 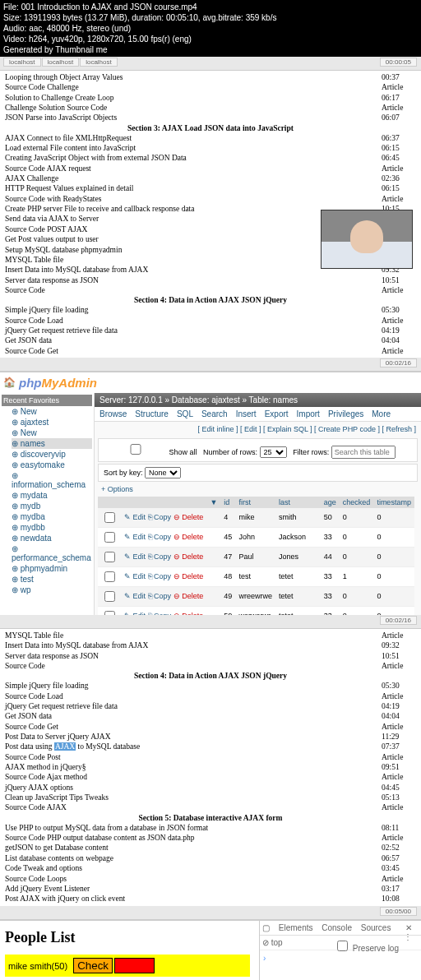 What do you see at coordinates (52, 516) in the screenshot?
I see `tree-node: ⊕ mydba` at bounding box center [52, 516].